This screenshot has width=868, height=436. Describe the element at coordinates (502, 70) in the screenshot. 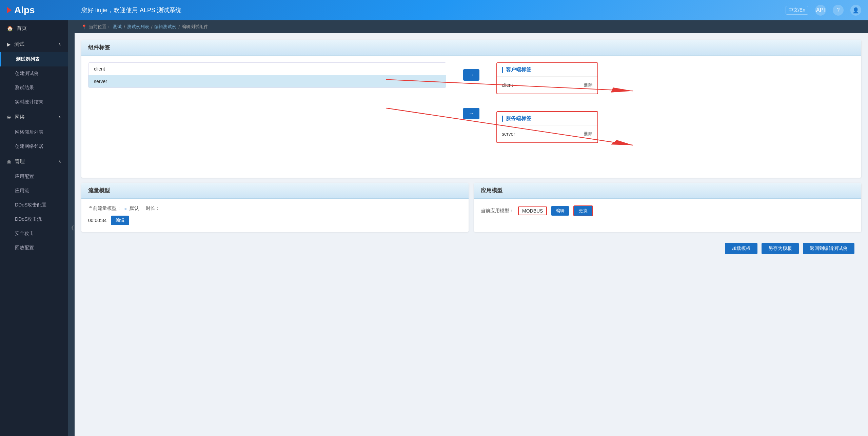

I see `client-bar-icon` at that location.